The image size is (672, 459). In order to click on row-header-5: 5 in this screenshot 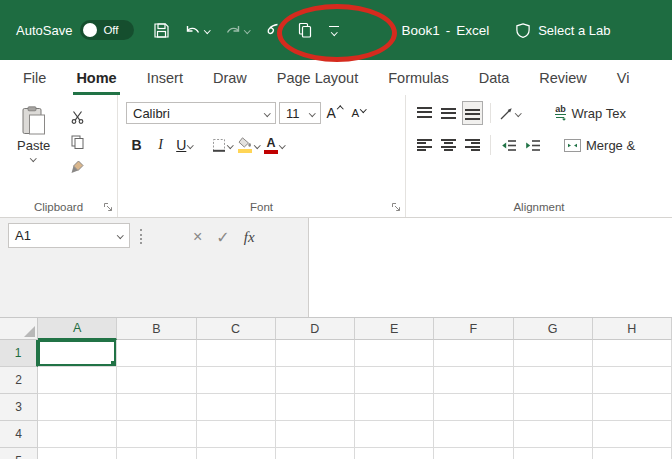, I will do `click(19, 454)`.